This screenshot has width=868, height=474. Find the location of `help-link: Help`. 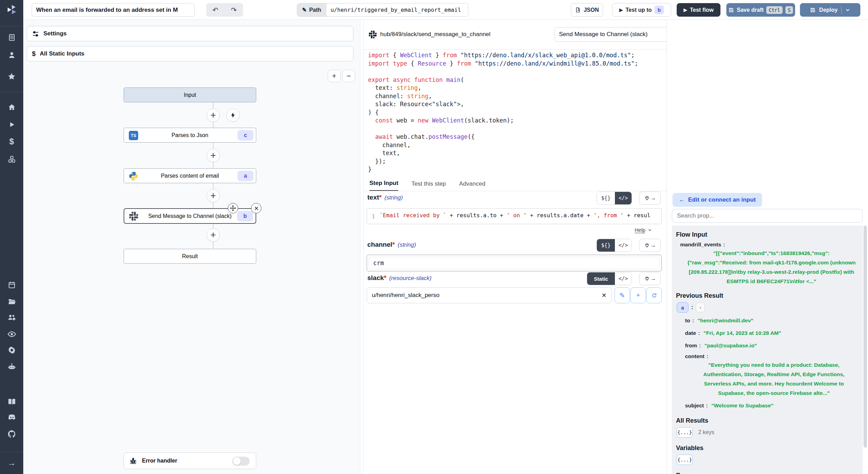

help-link: Help is located at coordinates (643, 230).